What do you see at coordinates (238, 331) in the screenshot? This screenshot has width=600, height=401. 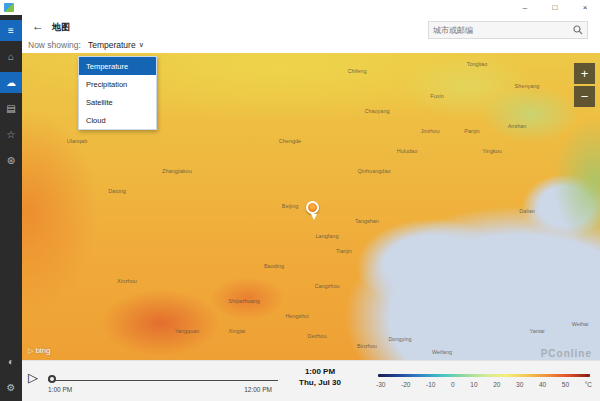 I see `map-city-label: Xingtai` at bounding box center [238, 331].